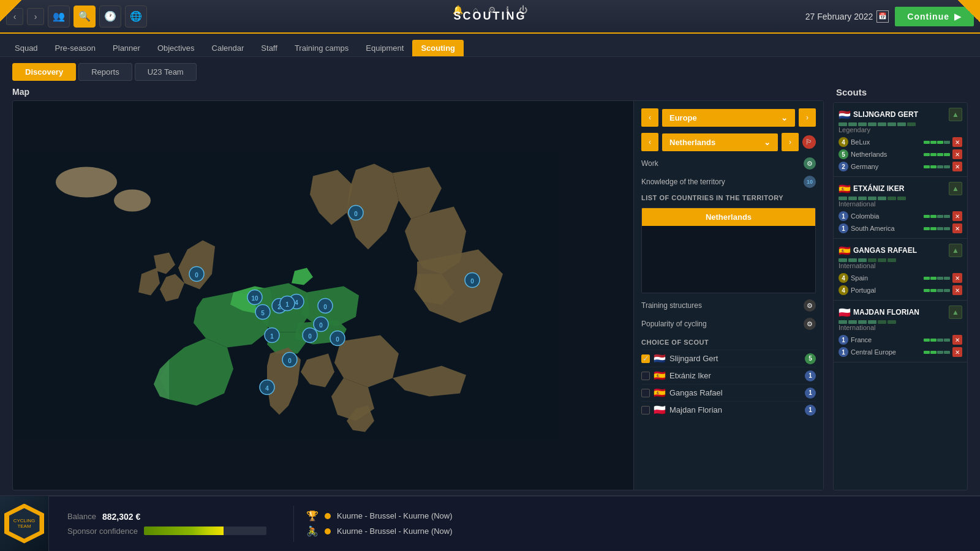 The image size is (980, 551). I want to click on remove-3-0: ✕, so click(957, 340).